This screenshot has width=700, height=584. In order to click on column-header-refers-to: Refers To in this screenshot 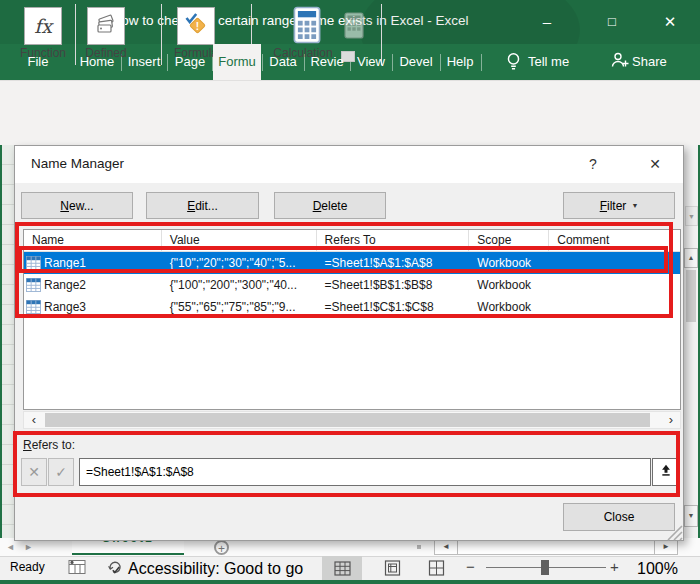, I will do `click(394, 240)`.